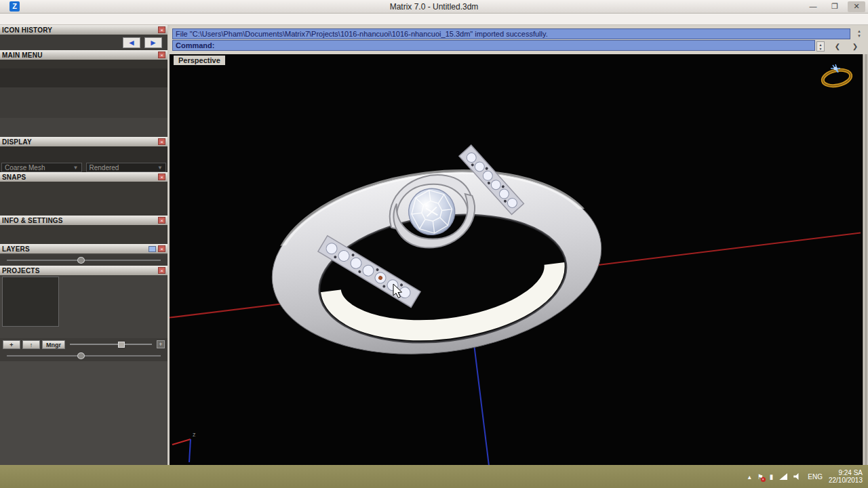 This screenshot has height=488, width=868. Describe the element at coordinates (84, 220) in the screenshot. I see `info-settings-header: INFO & SETTINGS ×` at that location.